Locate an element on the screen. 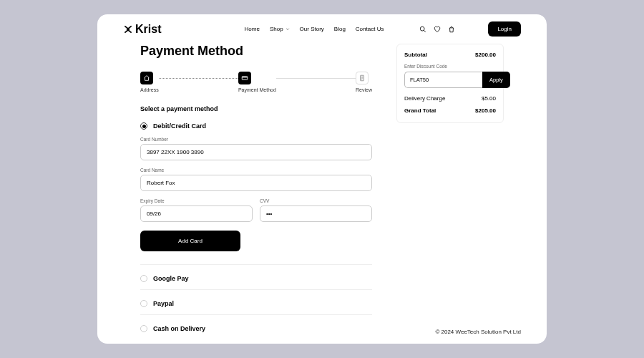  method-paypal: Paypal is located at coordinates (256, 304).